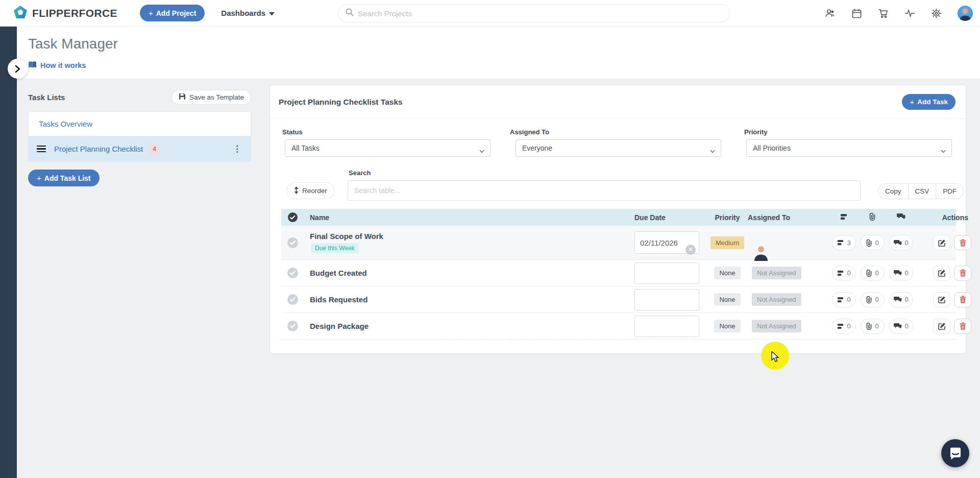 The image size is (980, 478). Describe the element at coordinates (248, 13) in the screenshot. I see `dashboards-menu: Dashboards` at that location.